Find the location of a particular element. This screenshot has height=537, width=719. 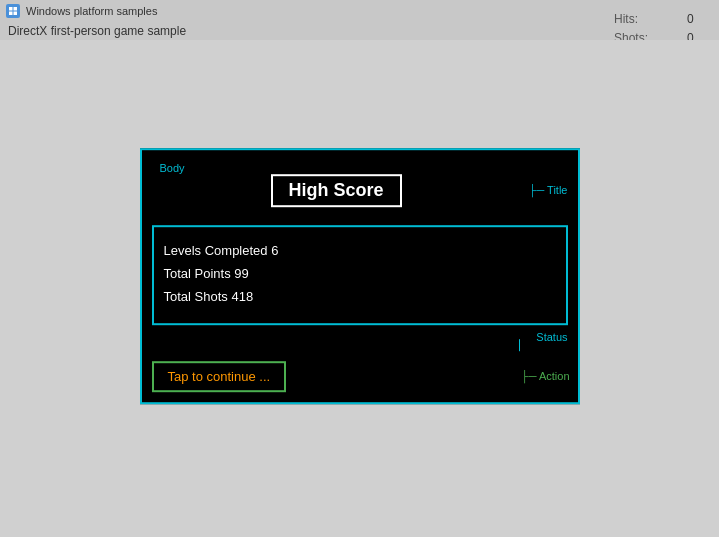

dialog-status-wrapper: Status is located at coordinates (360, 341).